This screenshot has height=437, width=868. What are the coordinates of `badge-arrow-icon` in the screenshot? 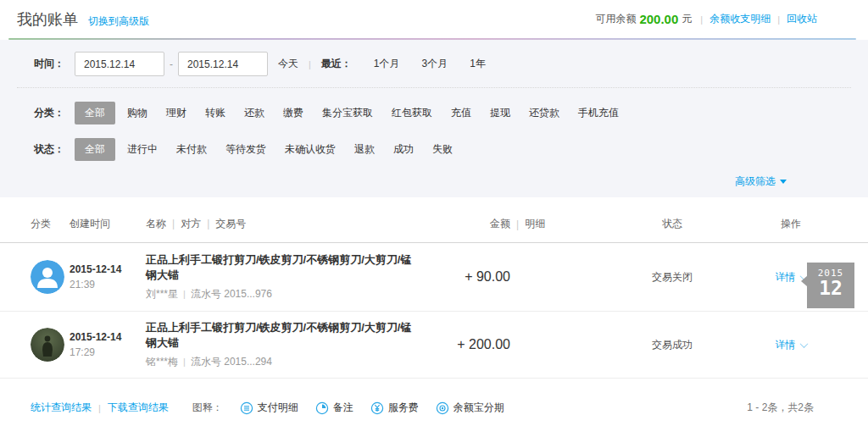 It's located at (804, 281).